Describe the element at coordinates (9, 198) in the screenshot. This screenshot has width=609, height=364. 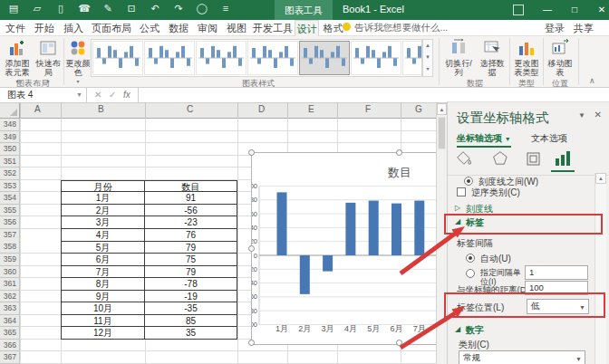
I see `row-header-354: 354` at that location.